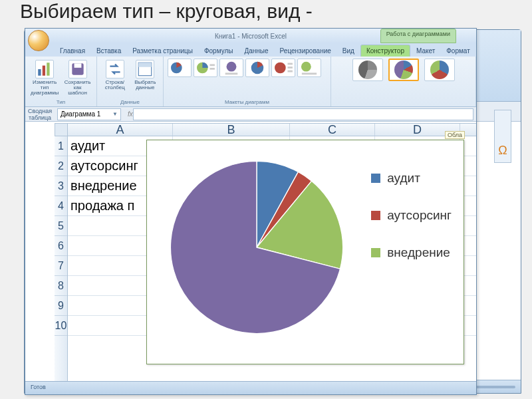  Describe the element at coordinates (115, 114) in the screenshot. I see `chevron-down-icon: ▼` at that location.